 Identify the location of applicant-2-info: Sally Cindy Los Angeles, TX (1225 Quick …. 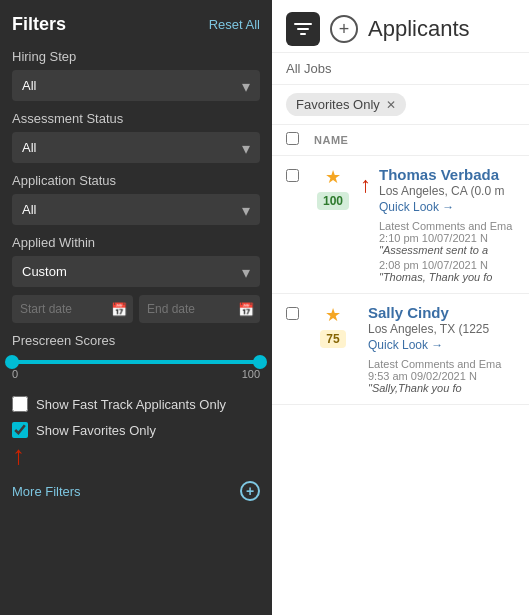
(442, 349).